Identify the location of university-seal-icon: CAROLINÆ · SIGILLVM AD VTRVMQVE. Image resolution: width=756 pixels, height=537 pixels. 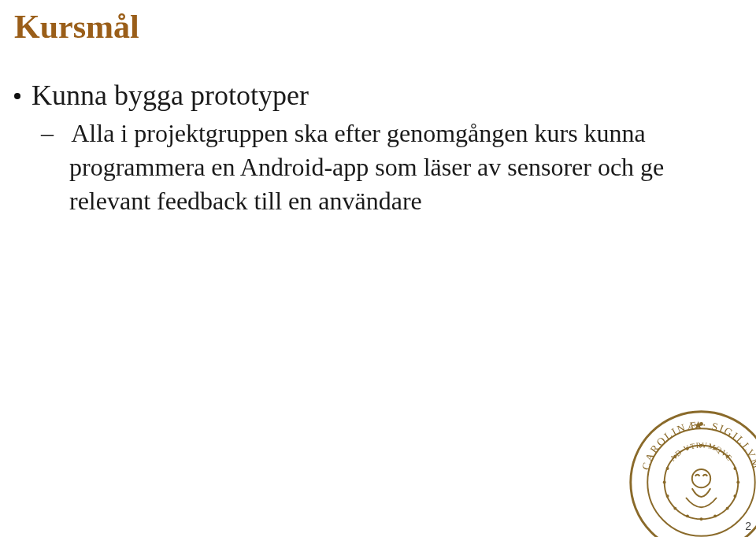
(690, 471).